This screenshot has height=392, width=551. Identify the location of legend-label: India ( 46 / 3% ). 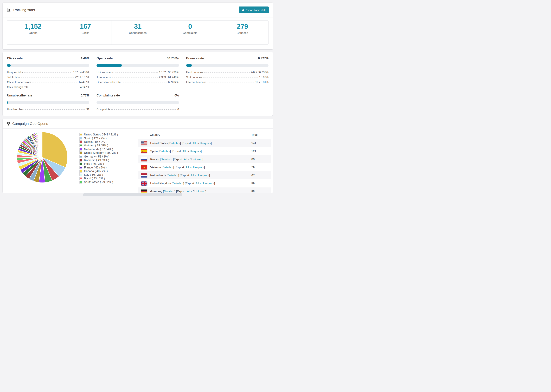
(94, 164).